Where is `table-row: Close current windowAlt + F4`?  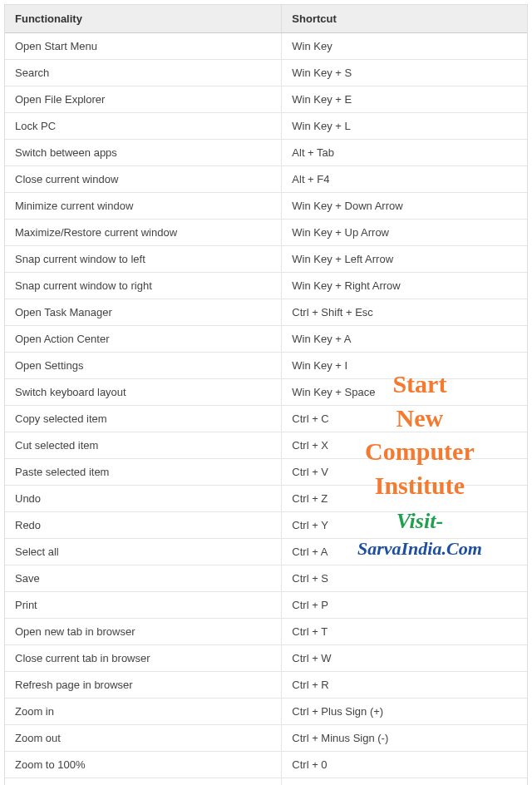 table-row: Close current windowAlt + F4 is located at coordinates (266, 180).